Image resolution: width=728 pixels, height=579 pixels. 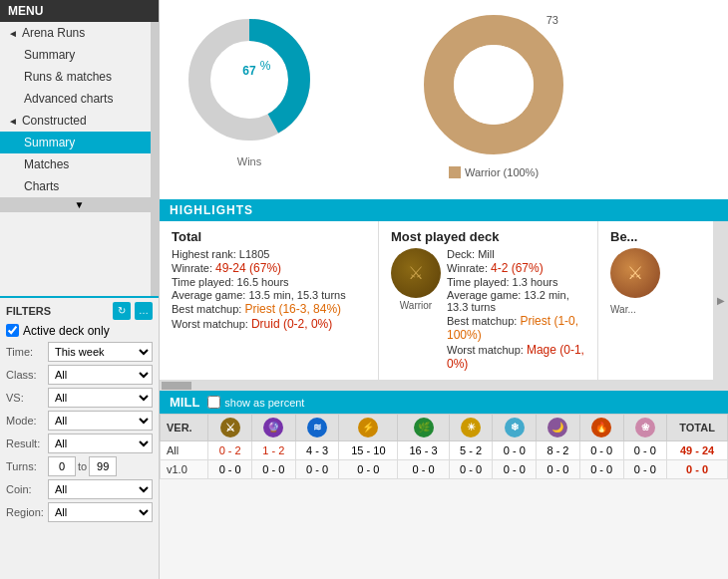 I want to click on warrior-count: 73, so click(x=552, y=20).